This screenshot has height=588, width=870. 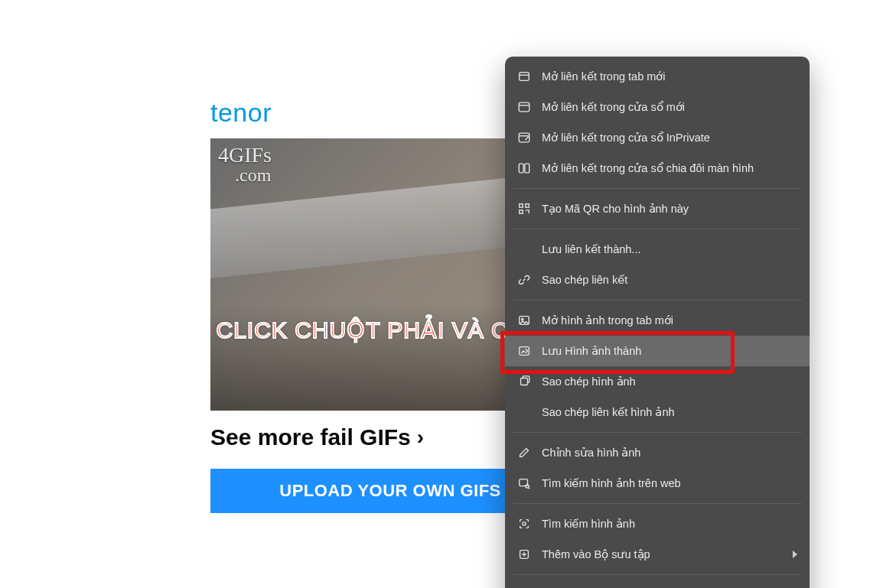 I want to click on ctx-open-inprivate: Mở liên kết trong cửa sổ InPrivate, so click(x=657, y=138).